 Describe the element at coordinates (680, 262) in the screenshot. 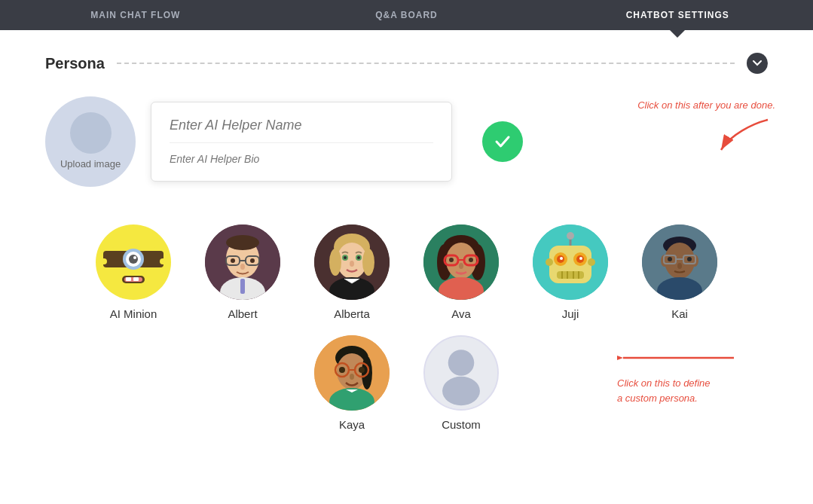

I see `kai-avatar` at that location.